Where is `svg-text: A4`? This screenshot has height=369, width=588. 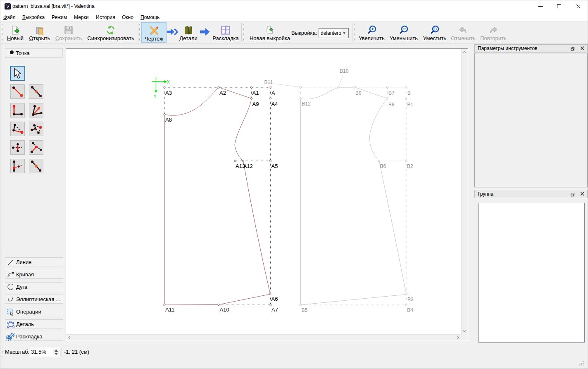
svg-text: A4 is located at coordinates (275, 104).